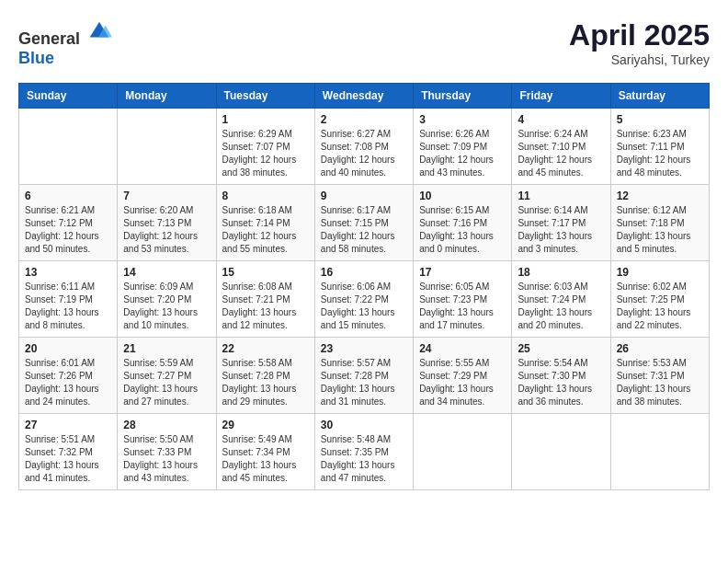  I want to click on day-number: 14, so click(166, 272).